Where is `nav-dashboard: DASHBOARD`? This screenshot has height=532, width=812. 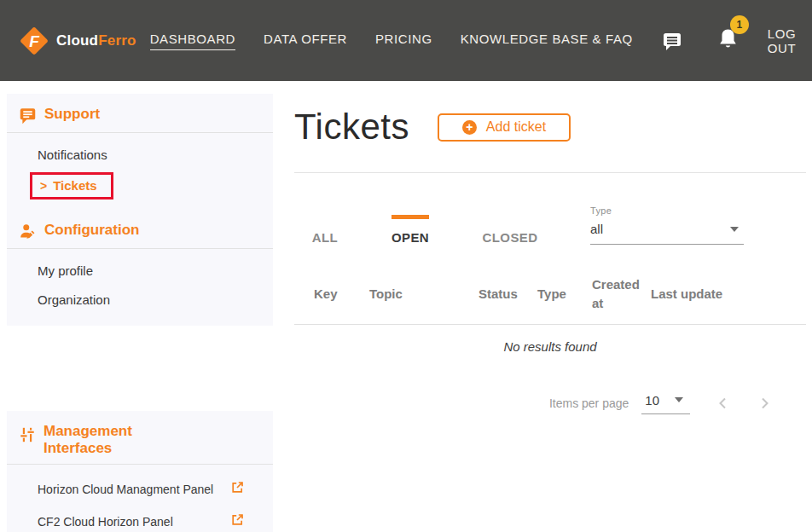
nav-dashboard: DASHBOARD is located at coordinates (193, 41).